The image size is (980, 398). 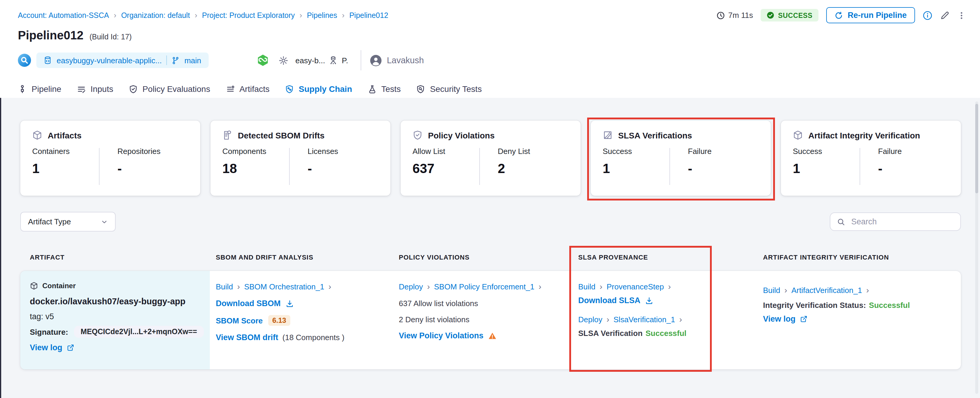 I want to click on check-circle-icon, so click(x=771, y=15).